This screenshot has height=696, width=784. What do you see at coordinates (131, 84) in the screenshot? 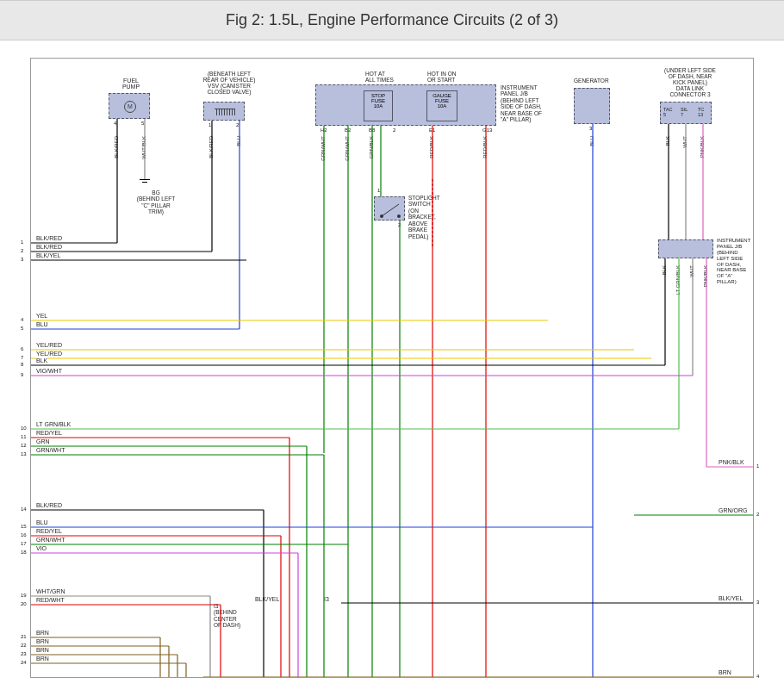
I see `fuel-pump-label: FUELPUMP` at bounding box center [131, 84].